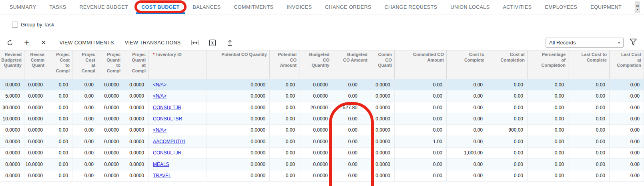 The height and width of the screenshot is (186, 644). Describe the element at coordinates (239, 65) in the screenshot. I see `column-header-potential-co-quantity: Potential CO Quantity` at that location.